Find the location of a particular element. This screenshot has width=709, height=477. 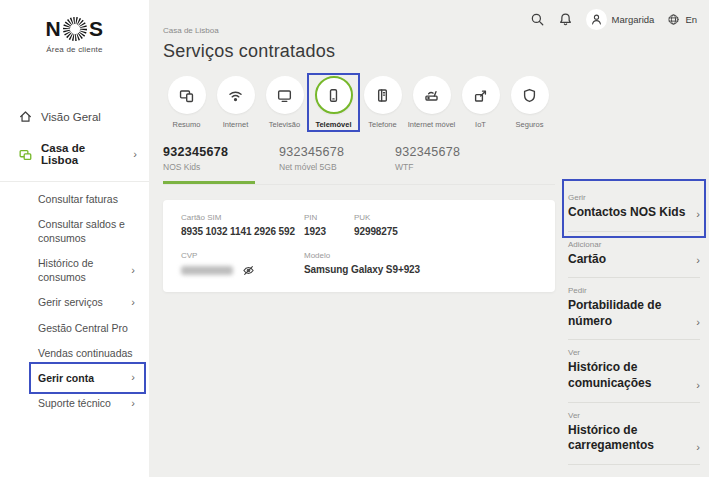

sim-card-label: Cartão SIM is located at coordinates (242, 218).